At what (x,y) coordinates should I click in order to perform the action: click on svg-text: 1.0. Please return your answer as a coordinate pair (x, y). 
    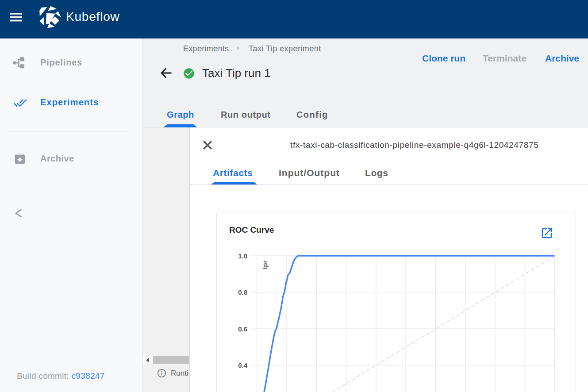
    Looking at the image, I should click on (242, 256).